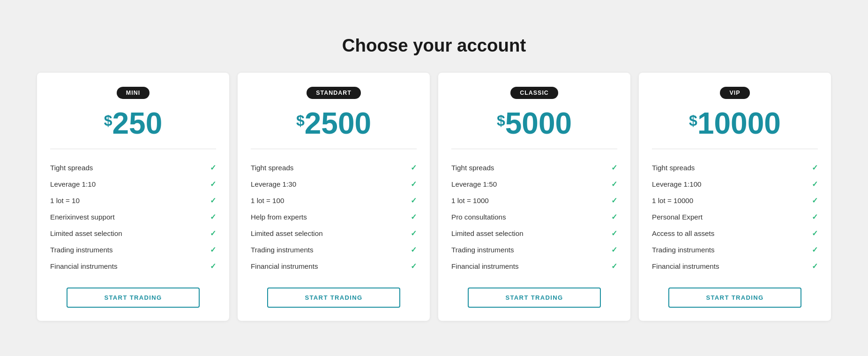 The image size is (868, 356). What do you see at coordinates (334, 184) in the screenshot?
I see `list-item: Leverage 1:30✓` at bounding box center [334, 184].